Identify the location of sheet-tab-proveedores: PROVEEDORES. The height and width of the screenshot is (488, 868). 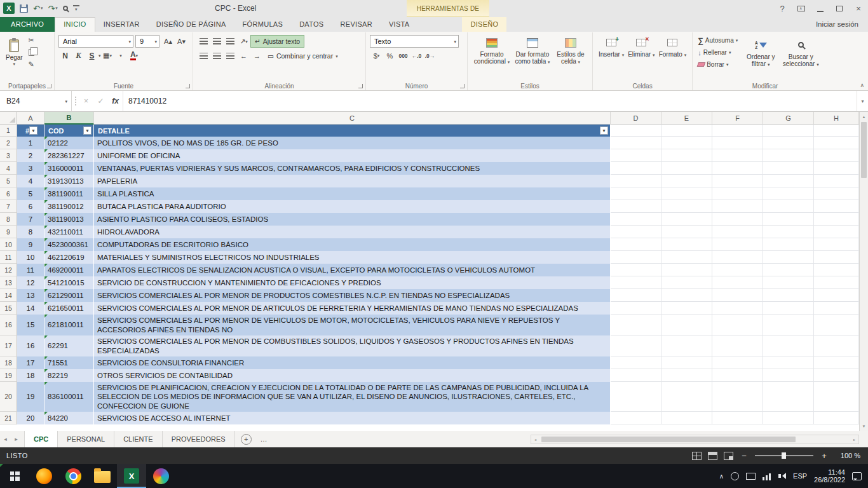
(199, 439).